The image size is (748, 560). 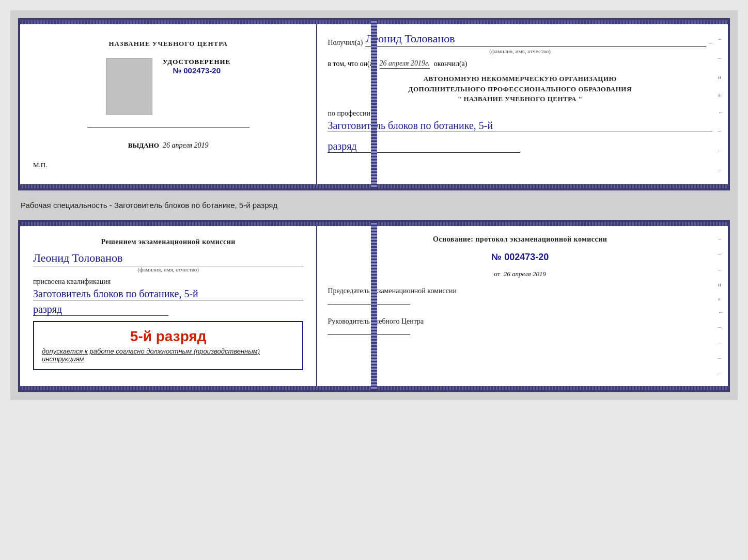 What do you see at coordinates (520, 327) in the screenshot?
I see `director-block: Руководитель учебного Центра` at bounding box center [520, 327].